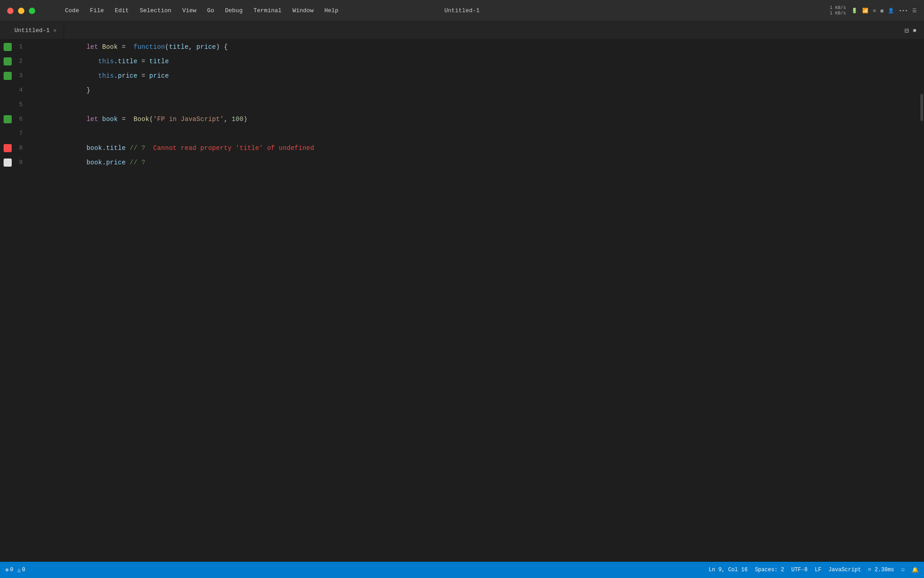  What do you see at coordinates (459, 163) in the screenshot?
I see `table-row: 9 book.price // ?` at bounding box center [459, 163].